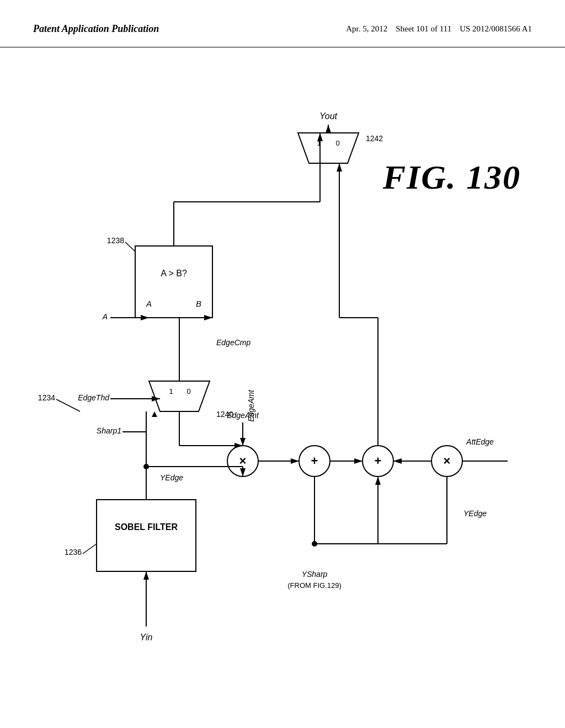  What do you see at coordinates (243, 415) in the screenshot?
I see `svg-text: EdgeAmt` at bounding box center [243, 415].